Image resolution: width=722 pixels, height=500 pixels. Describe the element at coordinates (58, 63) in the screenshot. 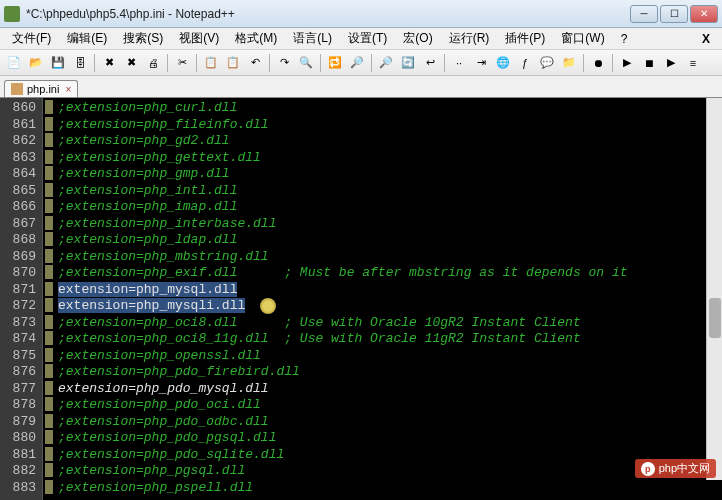

I see `save-icon: 💾` at that location.